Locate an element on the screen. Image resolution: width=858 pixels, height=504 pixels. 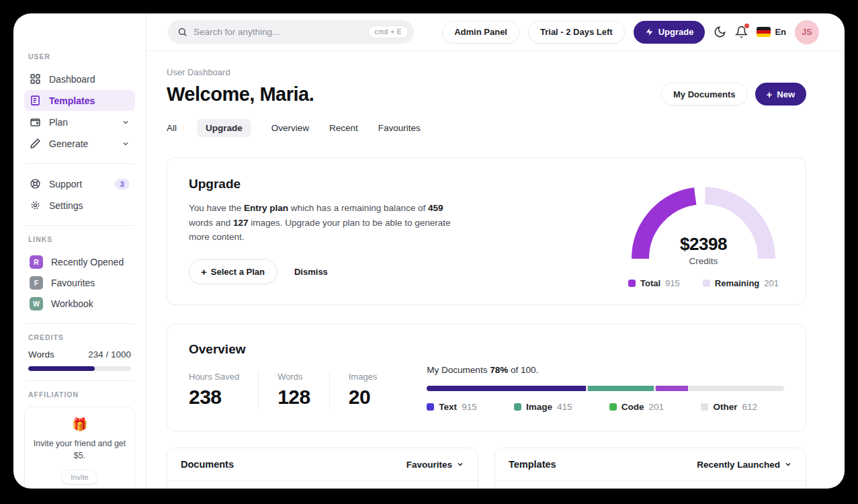
legend-item-total: Total 915 is located at coordinates (654, 284).